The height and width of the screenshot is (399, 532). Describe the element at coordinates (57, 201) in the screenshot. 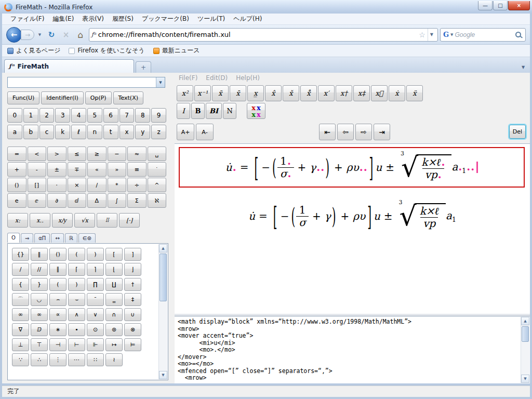

I see `operator-button: ∂` at that location.